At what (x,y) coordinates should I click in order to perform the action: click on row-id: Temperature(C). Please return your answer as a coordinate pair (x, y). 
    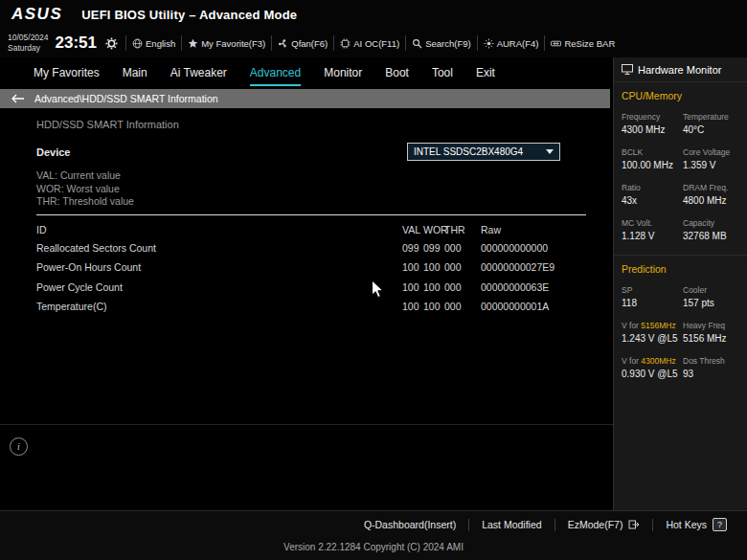
    Looking at the image, I should click on (219, 306).